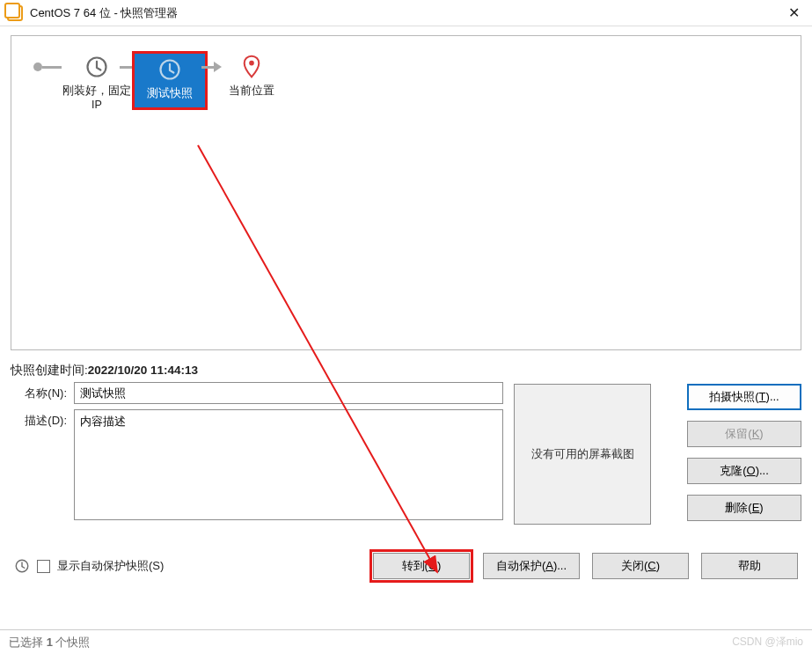  Describe the element at coordinates (744, 397) in the screenshot. I see `take-snapshot-button: 拍摄快照(T)...` at that location.